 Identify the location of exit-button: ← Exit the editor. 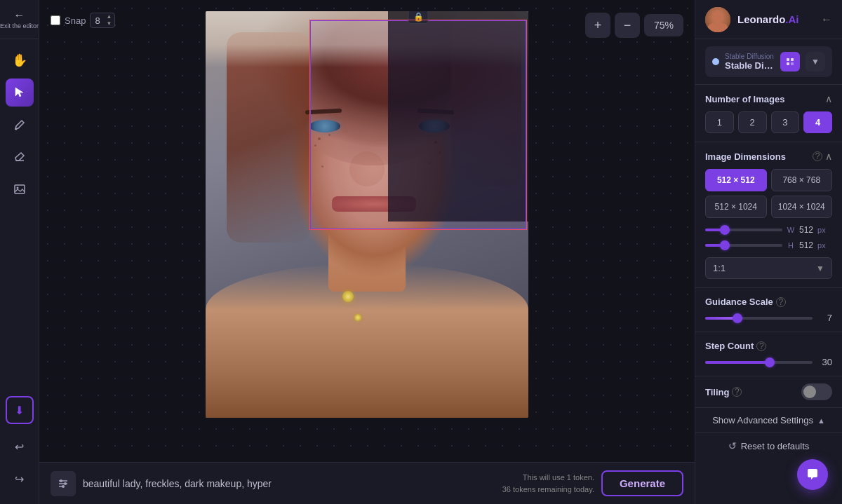
(21, 20).